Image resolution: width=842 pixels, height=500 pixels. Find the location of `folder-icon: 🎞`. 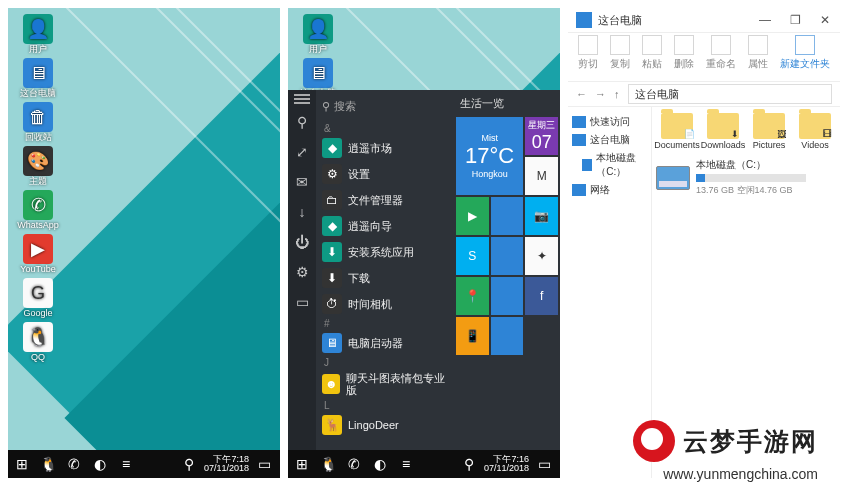

folder-icon: 🎞 is located at coordinates (815, 126).